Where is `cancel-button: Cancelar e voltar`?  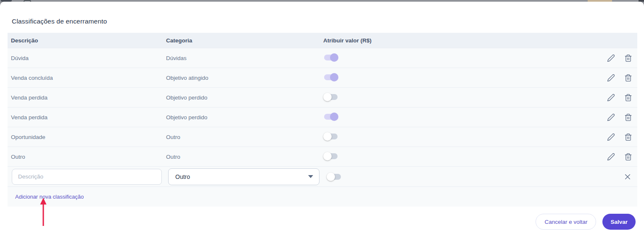
cancel-button: Cancelar e voltar is located at coordinates (566, 222).